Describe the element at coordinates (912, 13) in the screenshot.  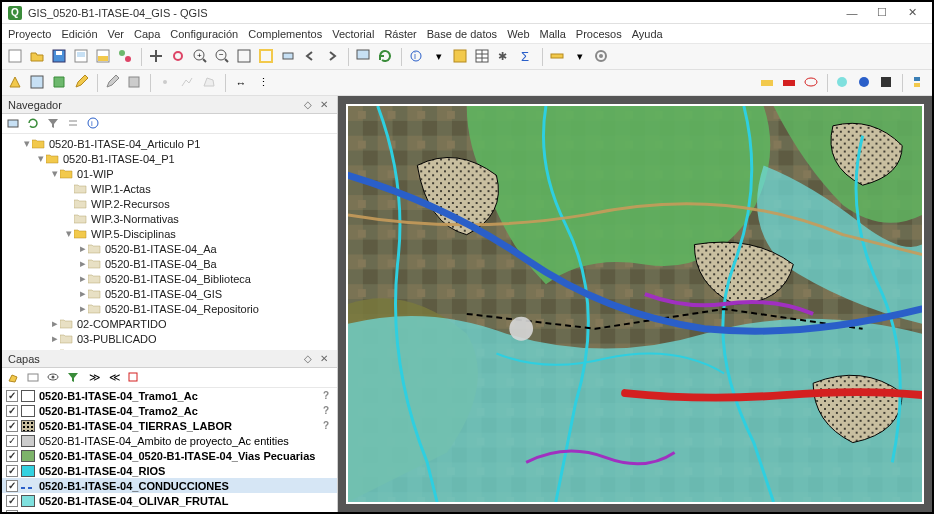
I see `close-button: ✕` at that location.